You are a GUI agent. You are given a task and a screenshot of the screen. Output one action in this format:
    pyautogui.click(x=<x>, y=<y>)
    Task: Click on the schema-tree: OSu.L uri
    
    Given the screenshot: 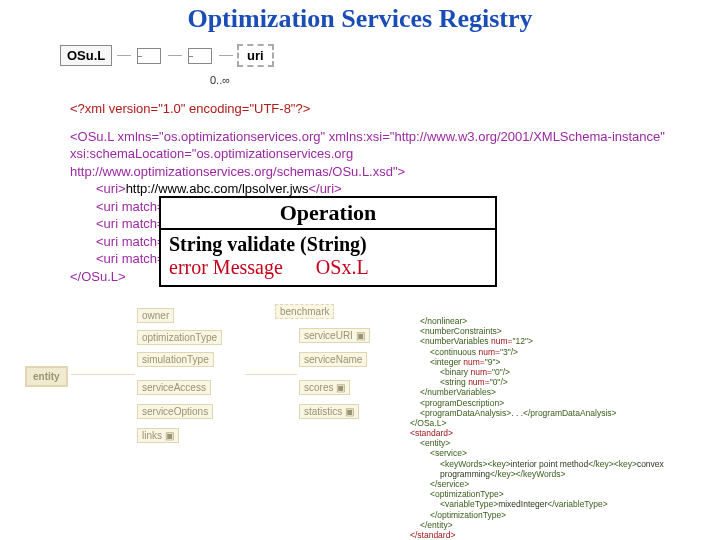 What is the action you would take?
    pyautogui.click(x=167, y=56)
    